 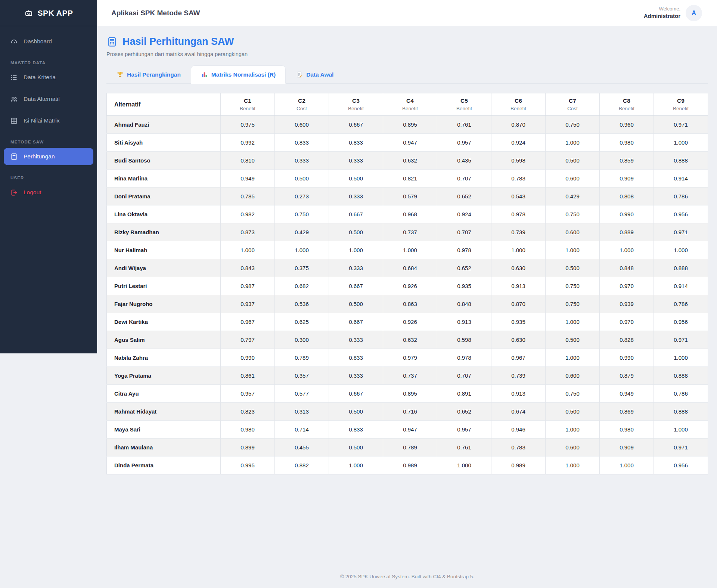 I want to click on table-row-dinda-permata: Dinda Permata0.9950.8821.0000.9891.0000.…, so click(x=407, y=465).